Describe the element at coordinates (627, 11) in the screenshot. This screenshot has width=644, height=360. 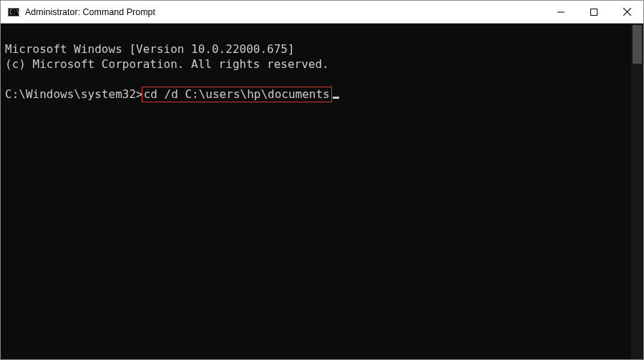
I see `close-button` at that location.